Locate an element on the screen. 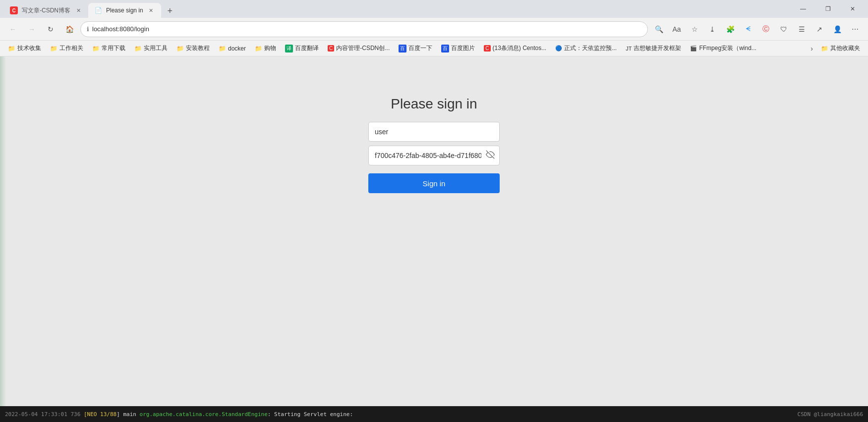 The height and width of the screenshot is (422, 868). bookmark-more-folder: 📁 其他收藏夹 is located at coordinates (841, 49).